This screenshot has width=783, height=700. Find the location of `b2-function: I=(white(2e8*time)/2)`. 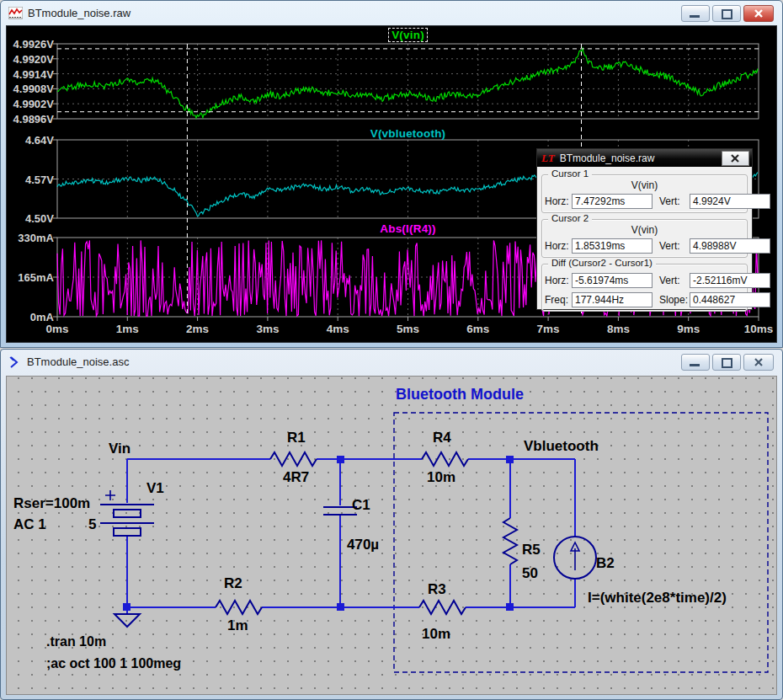

b2-function: I=(white(2e8*time)/2) is located at coordinates (657, 598).